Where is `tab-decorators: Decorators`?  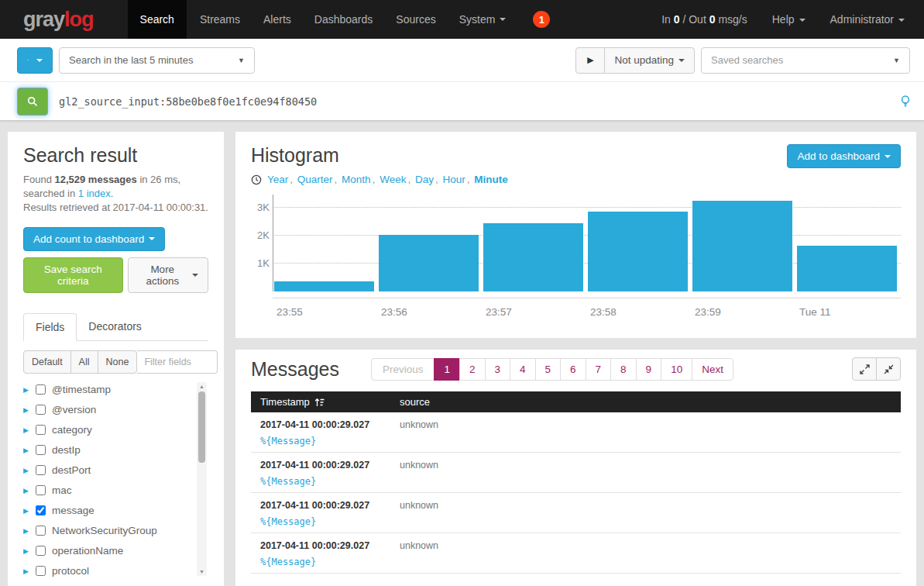 tab-decorators: Decorators is located at coordinates (115, 327).